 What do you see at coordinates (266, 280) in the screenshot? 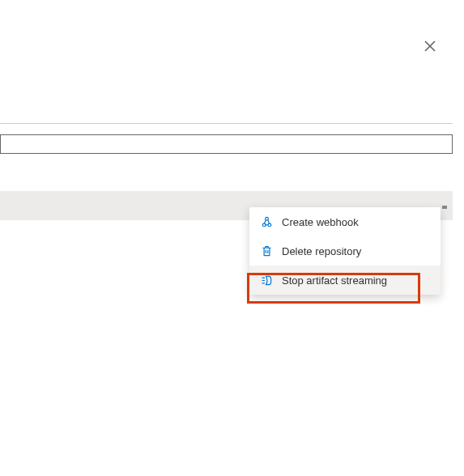
I see `stop-stream-icon` at bounding box center [266, 280].